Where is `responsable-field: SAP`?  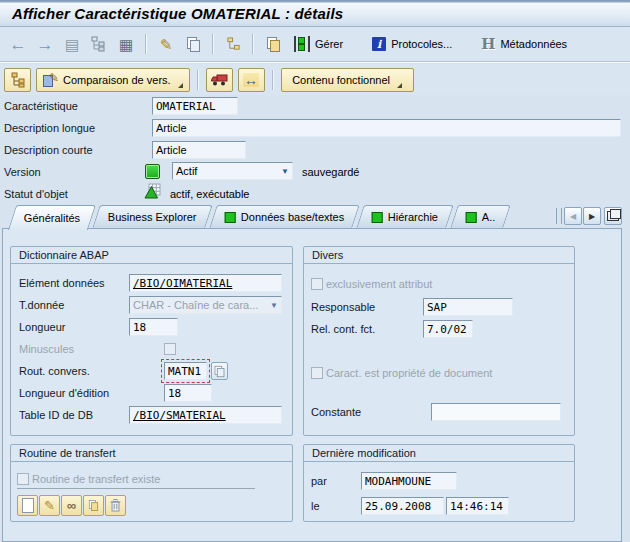
responsable-field: SAP is located at coordinates (468, 307).